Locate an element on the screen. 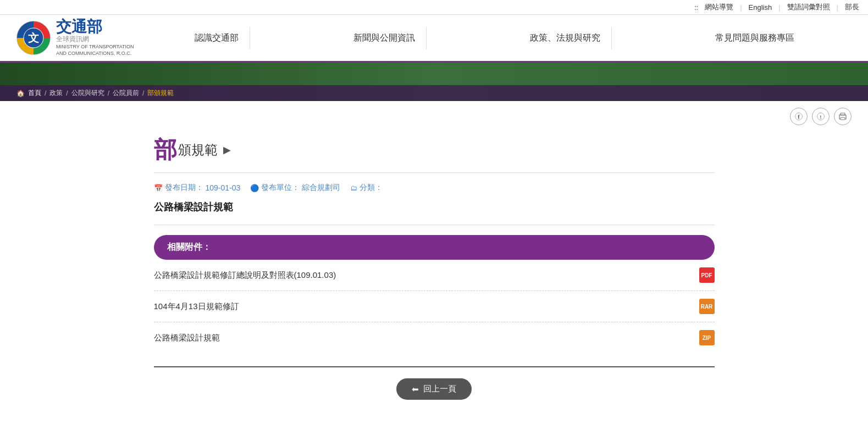  hero-banner: 🏠 首頁 / 政策 / 公院與研究 / 公院員前 / 部頒規範 is located at coordinates (434, 82).